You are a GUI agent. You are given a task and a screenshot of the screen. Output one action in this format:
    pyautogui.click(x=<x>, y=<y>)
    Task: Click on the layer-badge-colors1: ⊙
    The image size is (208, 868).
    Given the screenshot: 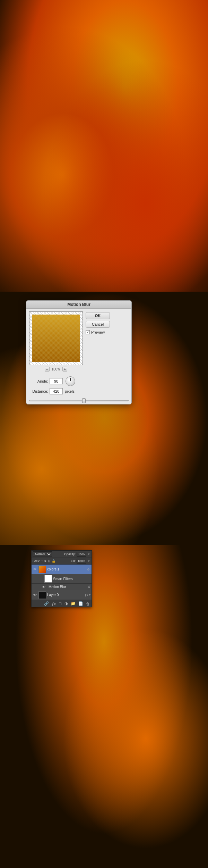 What is the action you would take?
    pyautogui.click(x=88, y=569)
    